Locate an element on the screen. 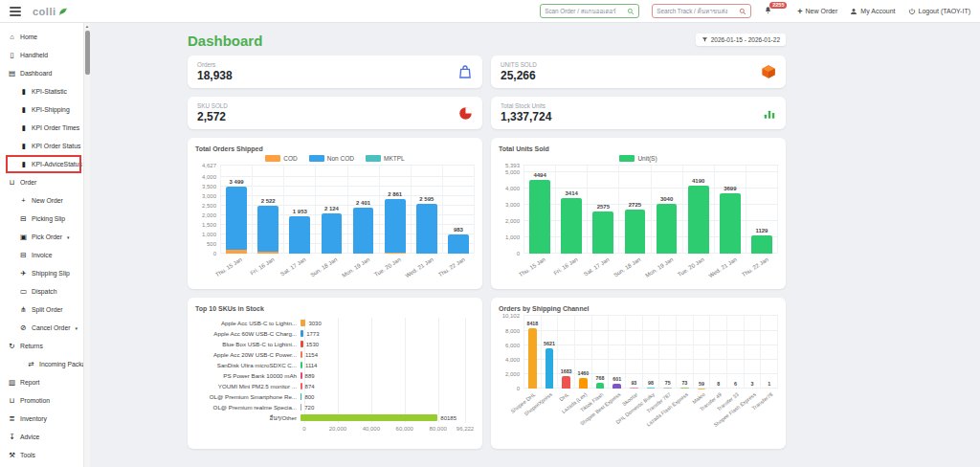 This screenshot has height=467, width=980. bar-slot: 3699 is located at coordinates (731, 210).